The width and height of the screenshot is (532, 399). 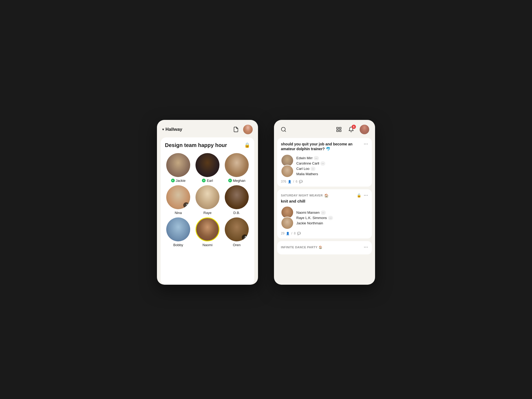 I want to click on conv-card2-icons: 🔒 ···, so click(x=362, y=195).